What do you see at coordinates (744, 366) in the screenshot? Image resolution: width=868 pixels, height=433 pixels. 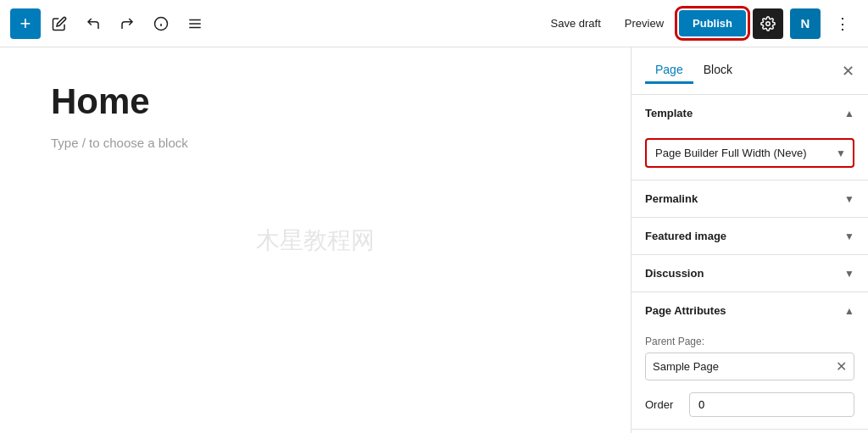 I see `parent-page-input` at bounding box center [744, 366].